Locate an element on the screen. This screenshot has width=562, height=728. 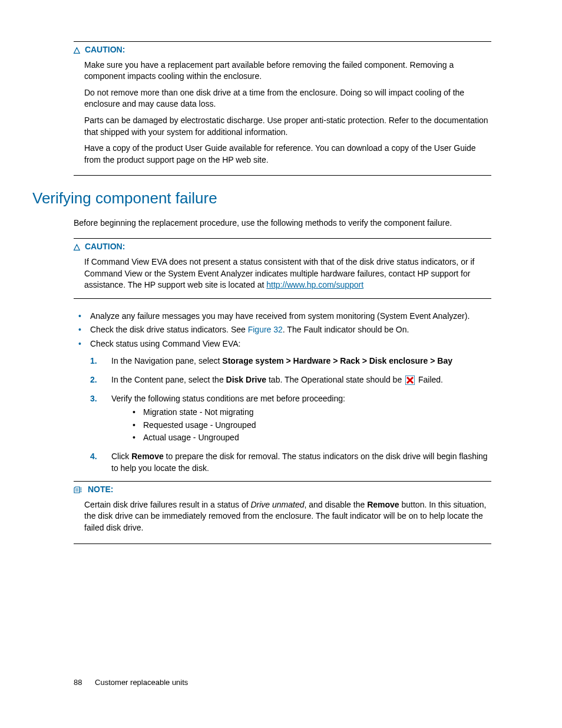
text-fragment: Verify the following status conditions a… is located at coordinates (229, 398).